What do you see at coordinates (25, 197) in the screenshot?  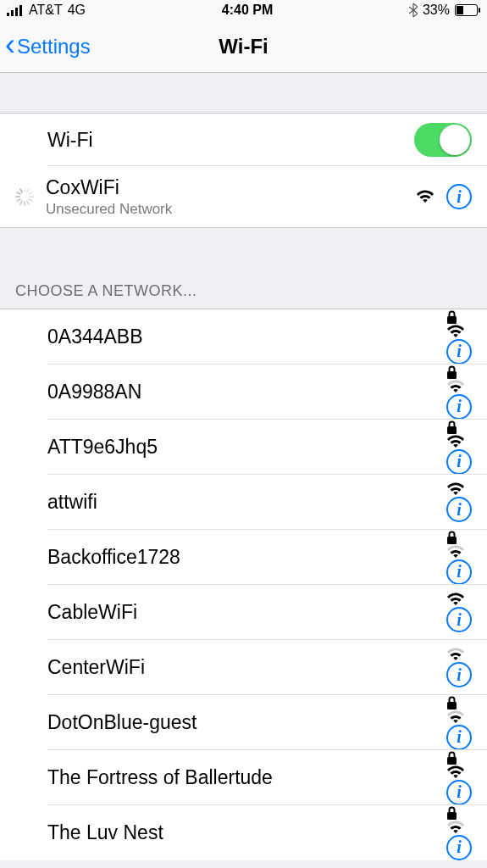 I see `spinner-icon` at bounding box center [25, 197].